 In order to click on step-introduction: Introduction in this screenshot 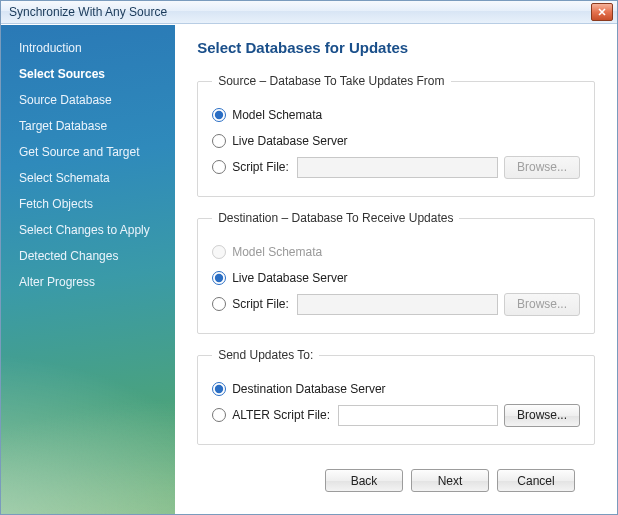, I will do `click(97, 48)`.